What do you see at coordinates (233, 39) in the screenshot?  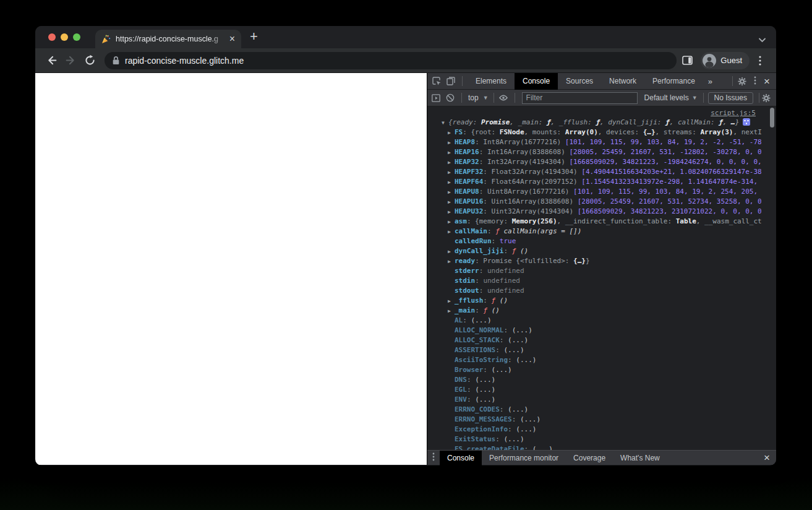 I see `tab-close-icon: ×` at bounding box center [233, 39].